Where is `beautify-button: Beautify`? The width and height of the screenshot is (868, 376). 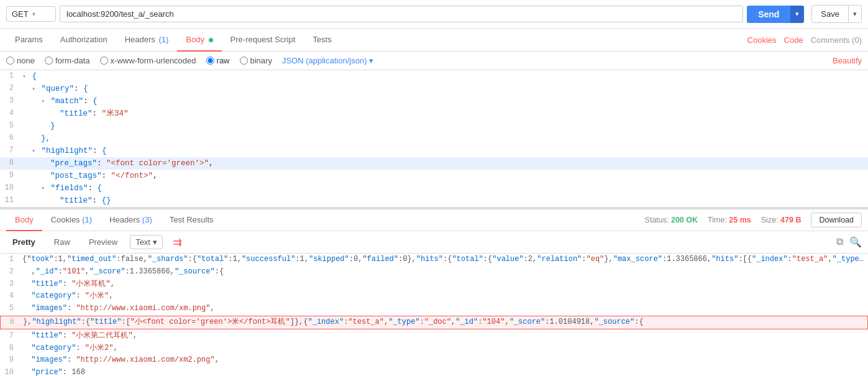 beautify-button: Beautify is located at coordinates (847, 61).